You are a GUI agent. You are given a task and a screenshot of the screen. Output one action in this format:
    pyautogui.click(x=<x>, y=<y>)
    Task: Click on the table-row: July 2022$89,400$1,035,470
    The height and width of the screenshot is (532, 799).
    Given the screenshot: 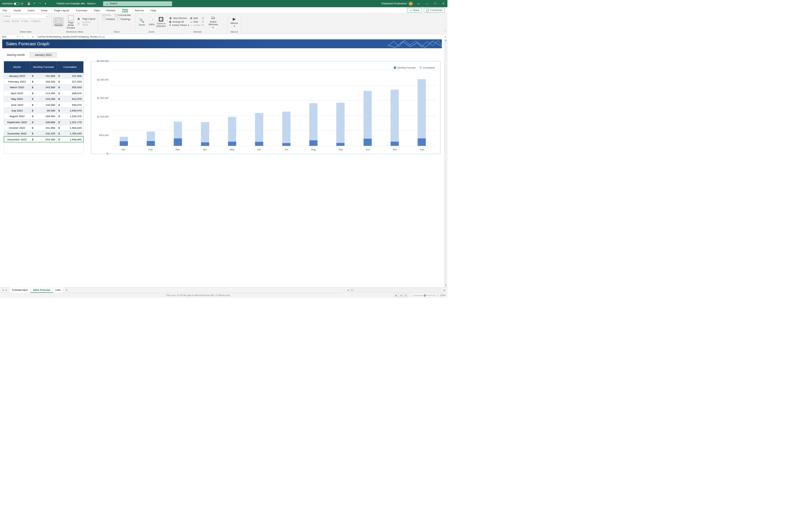 What is the action you would take?
    pyautogui.click(x=44, y=110)
    